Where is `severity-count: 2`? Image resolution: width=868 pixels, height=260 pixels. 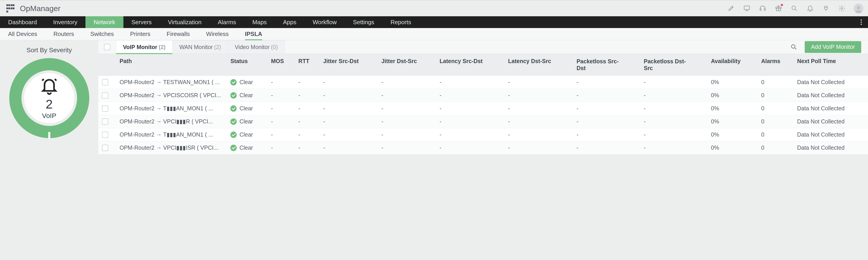
severity-count: 2 is located at coordinates (49, 104).